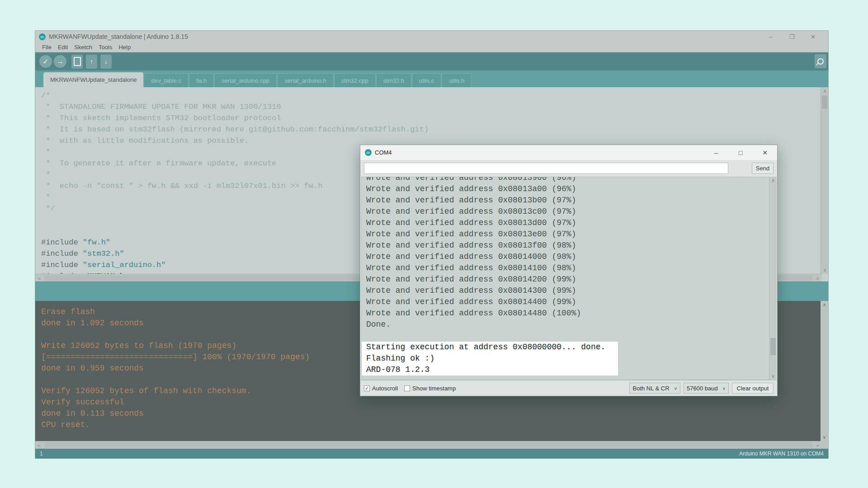 This screenshot has width=868, height=488. What do you see at coordinates (568, 268) in the screenshot?
I see `serial-output-line: Wrote and verified address 0x08014100 (9…` at bounding box center [568, 268].